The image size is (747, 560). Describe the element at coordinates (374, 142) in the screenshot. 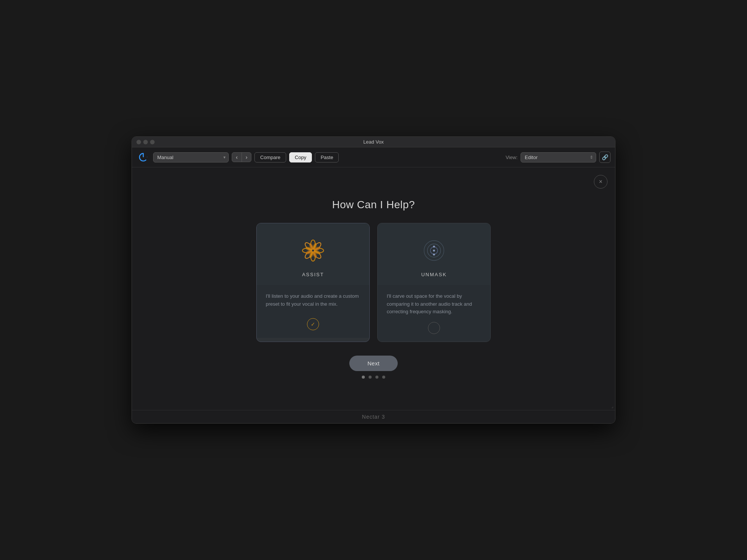

I see `window-title: Lead Vox` at that location.